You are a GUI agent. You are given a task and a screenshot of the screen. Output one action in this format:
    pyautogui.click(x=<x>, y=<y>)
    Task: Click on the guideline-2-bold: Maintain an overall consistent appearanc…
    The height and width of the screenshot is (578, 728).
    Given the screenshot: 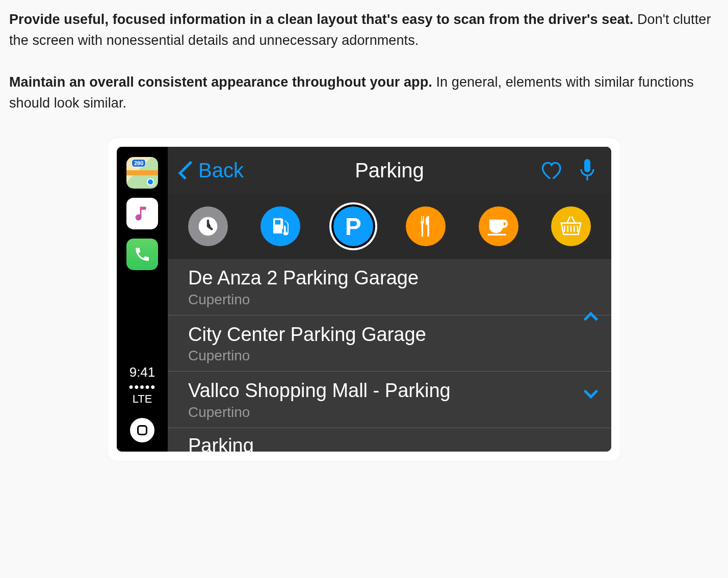 What is the action you would take?
    pyautogui.click(x=221, y=82)
    